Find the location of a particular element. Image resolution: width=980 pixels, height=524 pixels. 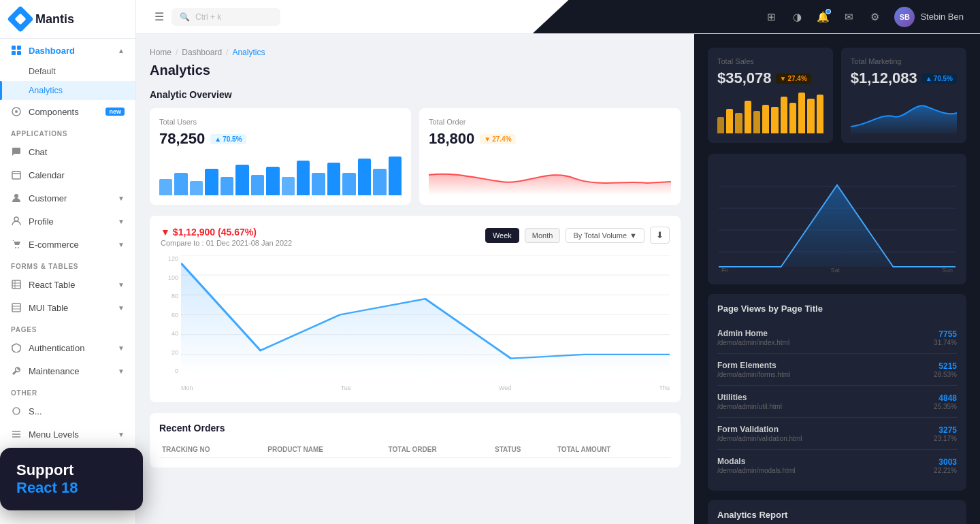

pv-count-2: 4848 is located at coordinates (945, 398).